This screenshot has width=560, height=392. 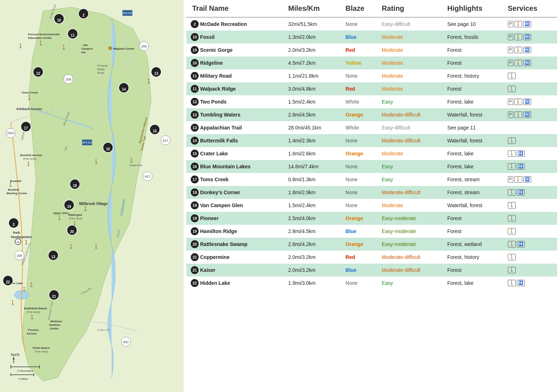 What do you see at coordinates (236, 192) in the screenshot?
I see `trail-name-cell: 18Donkey's Corner` at bounding box center [236, 192].